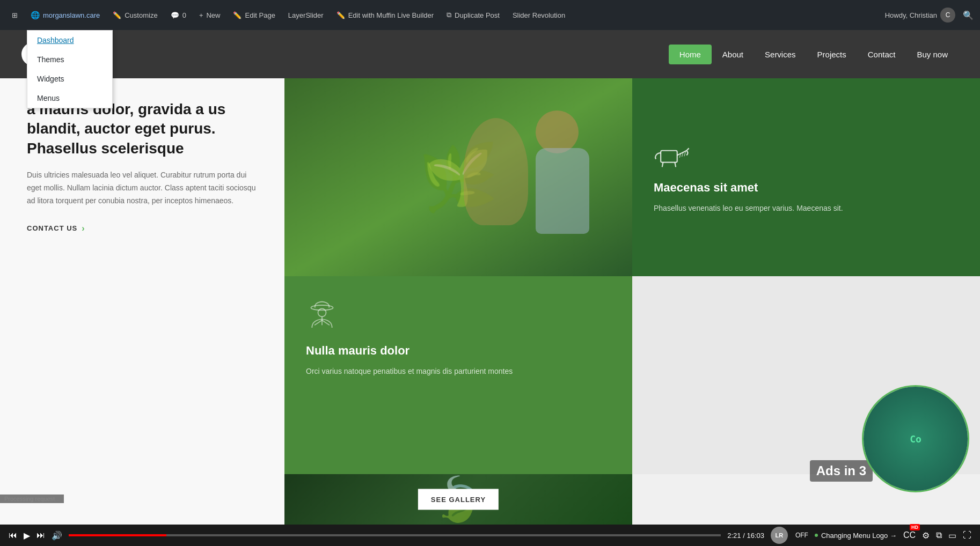 This screenshot has width=980, height=546. I want to click on nav-home: Home, so click(690, 55).